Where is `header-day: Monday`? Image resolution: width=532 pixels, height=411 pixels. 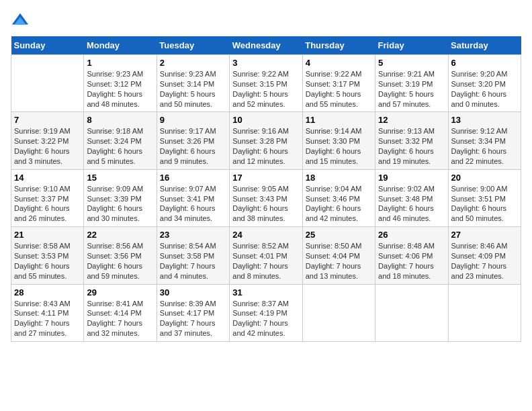 header-day: Monday is located at coordinates (120, 46).